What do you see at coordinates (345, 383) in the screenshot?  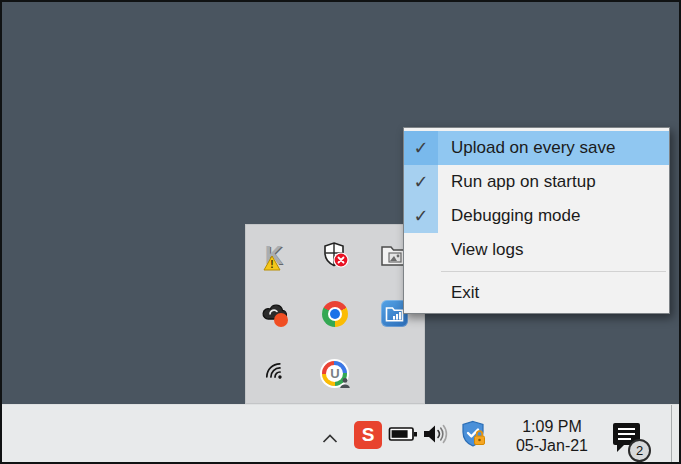 I see `person-icon` at bounding box center [345, 383].